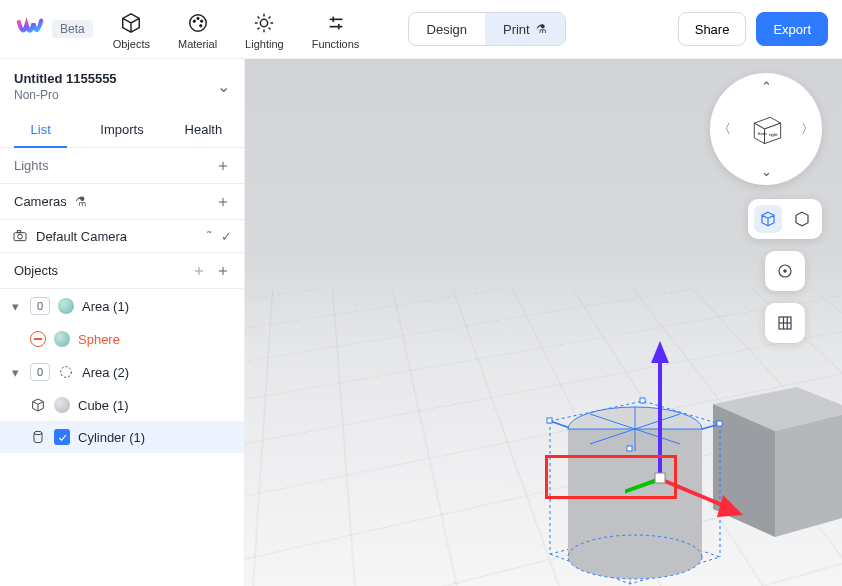 The image size is (842, 586). Describe the element at coordinates (785, 271) in the screenshot. I see `target-icon` at that location.